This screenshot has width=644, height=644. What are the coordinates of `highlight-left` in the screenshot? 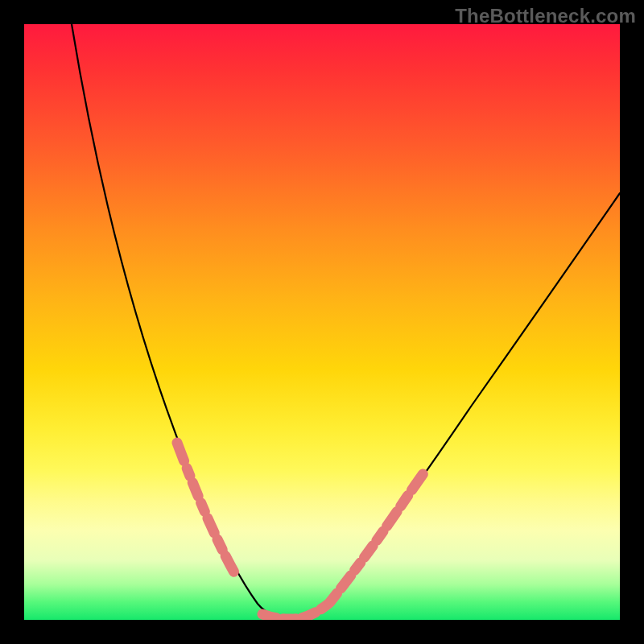 It's located at (219, 528).